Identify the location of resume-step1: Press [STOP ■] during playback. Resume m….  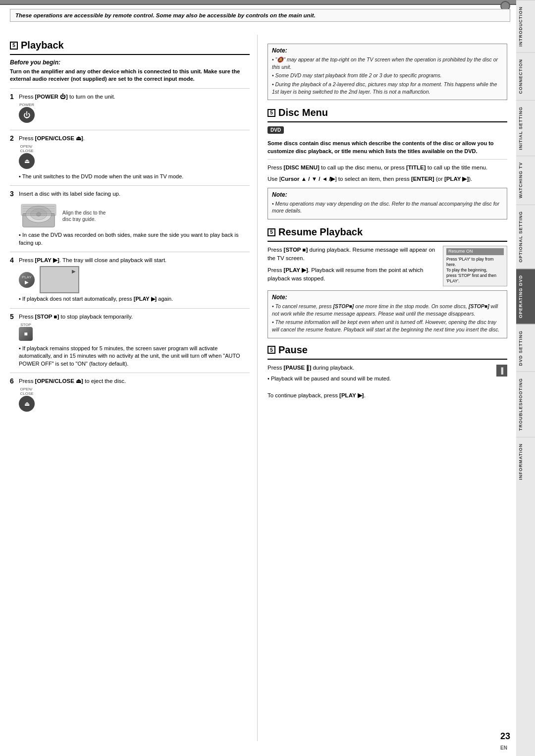
(353, 255).